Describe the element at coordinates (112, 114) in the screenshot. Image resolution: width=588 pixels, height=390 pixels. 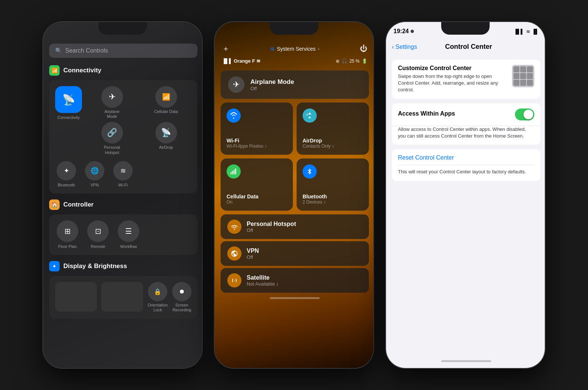
I see `airplane-label: AirplaneMode` at that location.